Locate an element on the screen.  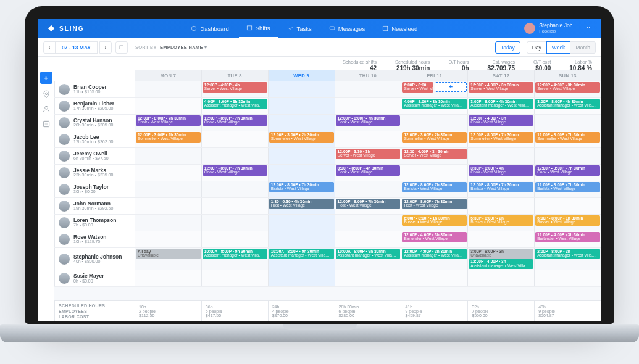
role-icon is located at coordinates (46, 109).